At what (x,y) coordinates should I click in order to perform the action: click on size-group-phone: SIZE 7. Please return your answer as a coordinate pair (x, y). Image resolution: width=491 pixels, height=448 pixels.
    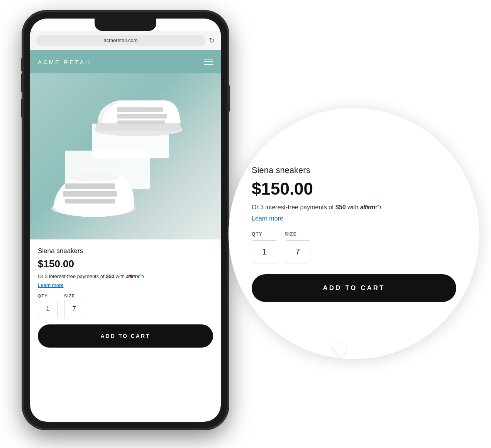
    Looking at the image, I should click on (74, 306).